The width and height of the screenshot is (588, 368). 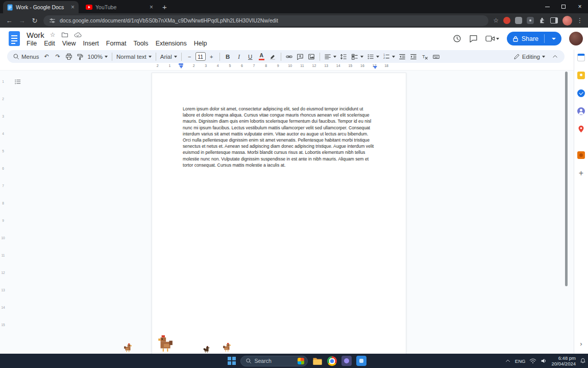 What do you see at coordinates (375, 67) in the screenshot?
I see `right-indent-marker` at bounding box center [375, 67].